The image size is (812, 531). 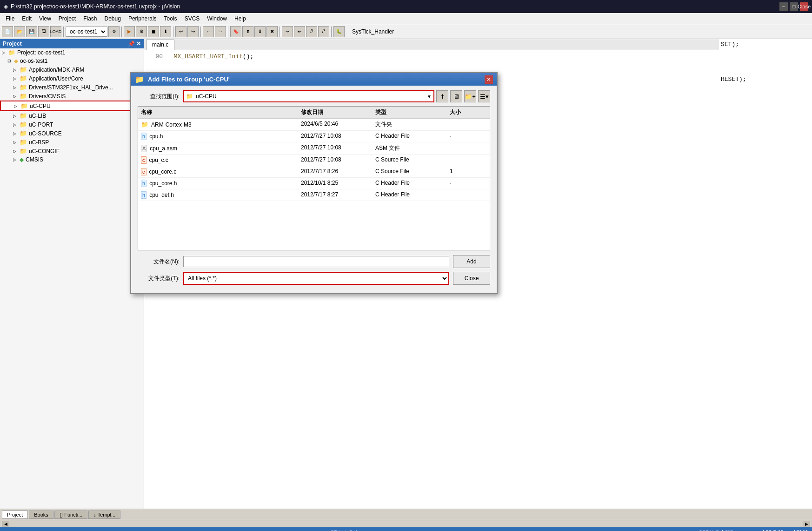 What do you see at coordinates (316, 262) in the screenshot?
I see `filename-input` at bounding box center [316, 262].